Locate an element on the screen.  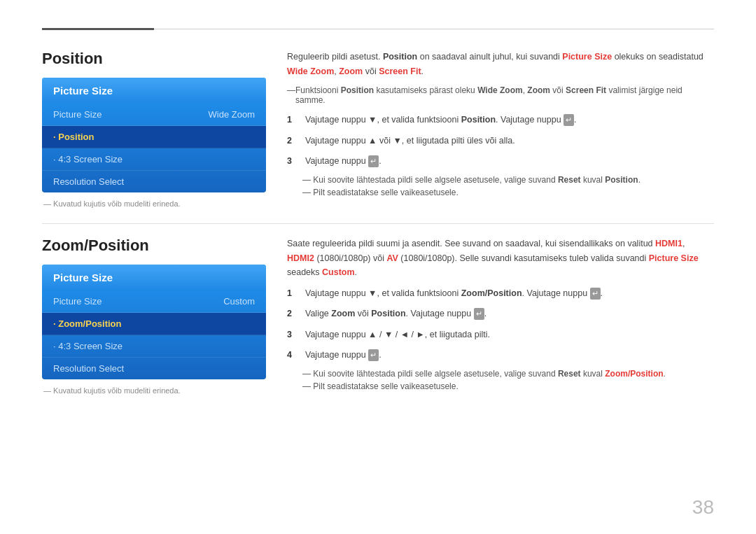
page-number: 38 is located at coordinates (703, 507).